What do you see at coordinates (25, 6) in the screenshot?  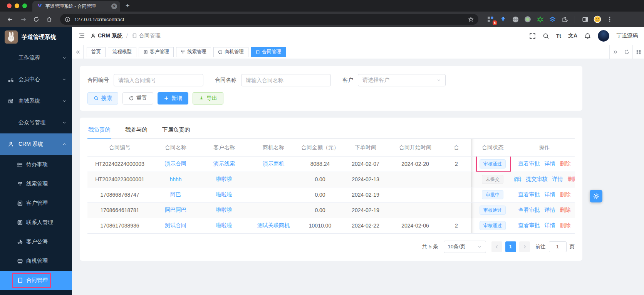 I see `maximize-window-button` at bounding box center [25, 6].